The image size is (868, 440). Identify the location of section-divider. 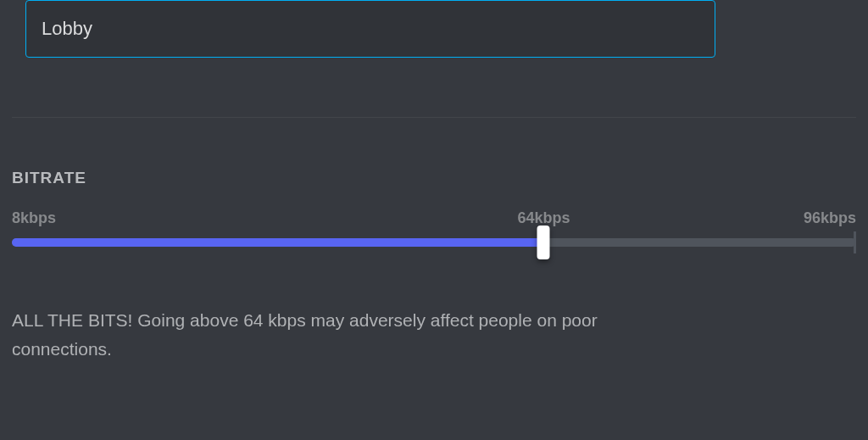
(434, 117).